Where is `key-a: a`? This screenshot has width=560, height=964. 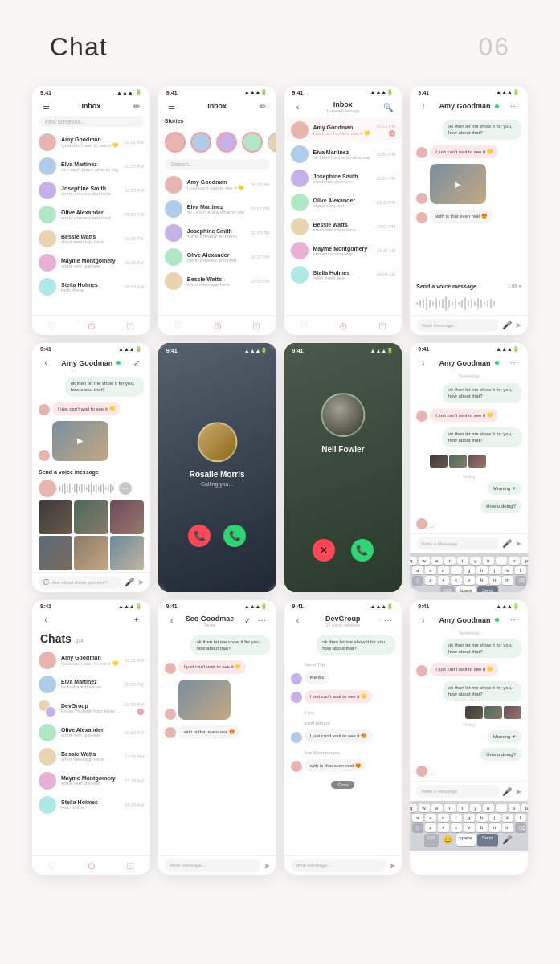 key-a: a is located at coordinates (418, 818).